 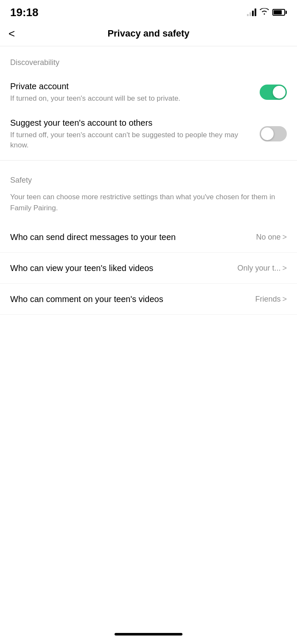 What do you see at coordinates (284, 268) in the screenshot?
I see `liked-videos-chevron: >` at bounding box center [284, 268].